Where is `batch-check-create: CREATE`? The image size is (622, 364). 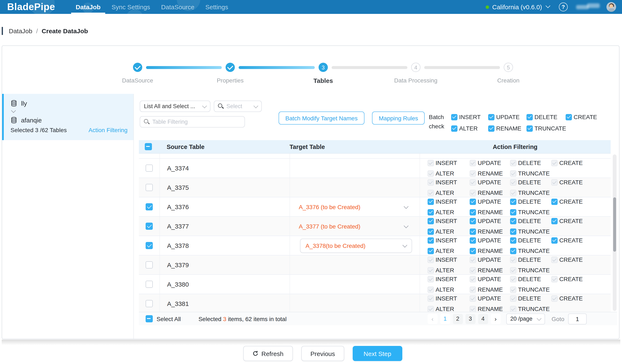 batch-check-create: CREATE is located at coordinates (582, 117).